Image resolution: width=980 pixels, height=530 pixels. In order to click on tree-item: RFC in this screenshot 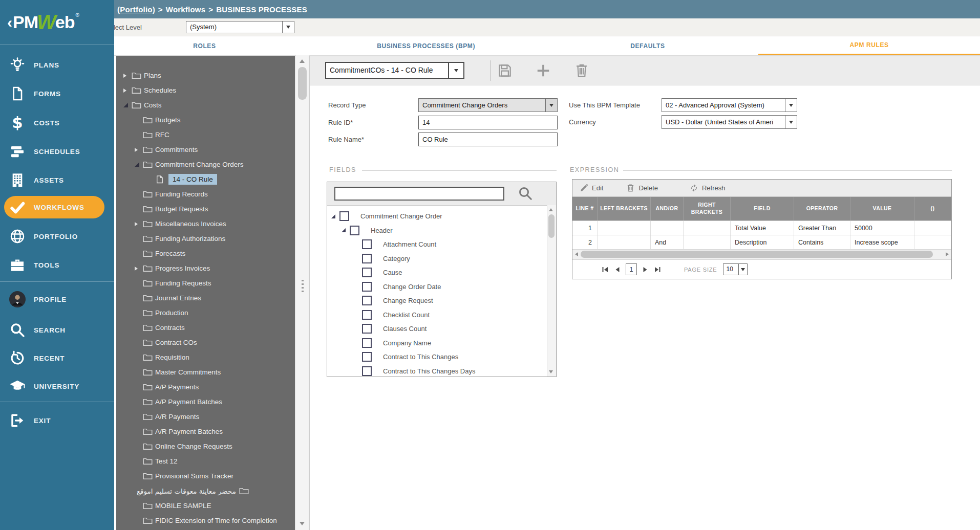, I will do `click(206, 135)`.